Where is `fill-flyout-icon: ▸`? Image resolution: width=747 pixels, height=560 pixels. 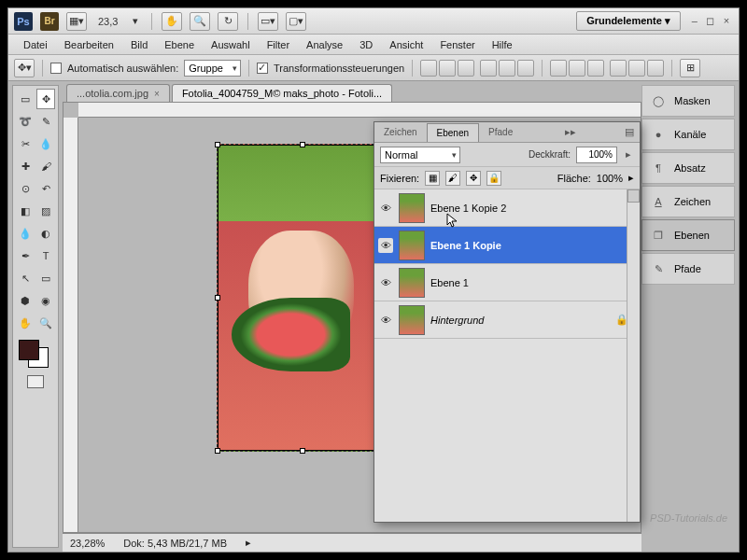 fill-flyout-icon: ▸ is located at coordinates (631, 177).